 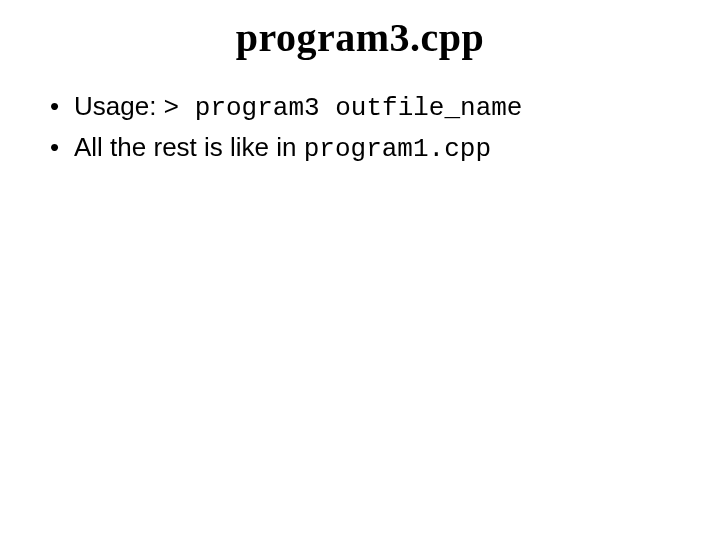 I want to click on bullet-code: program1.cpp, so click(x=398, y=149).